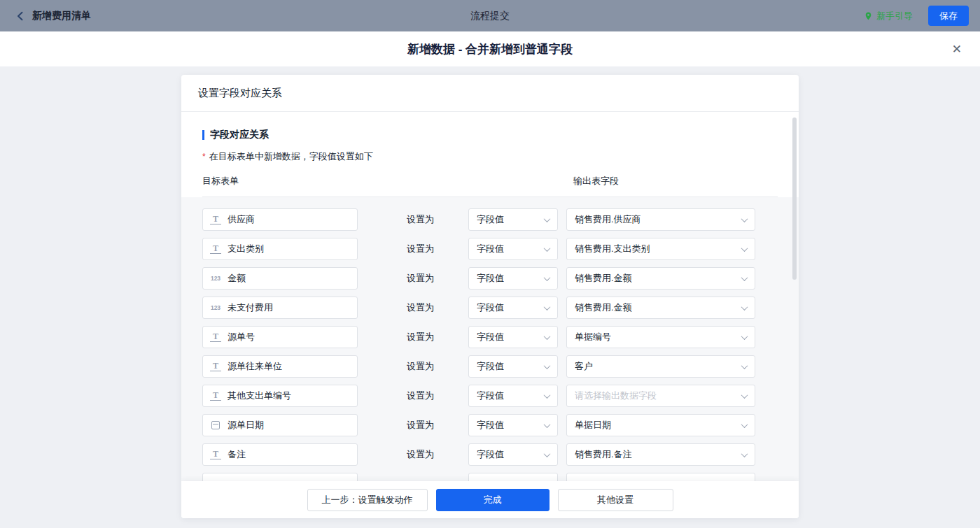  I want to click on target-field-input, so click(280, 477).